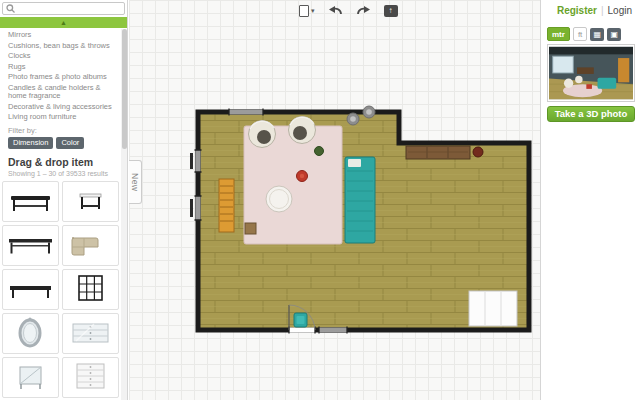 Image resolution: width=640 pixels, height=400 pixels. I want to click on mirror-ornate-silver-image, so click(30, 334).